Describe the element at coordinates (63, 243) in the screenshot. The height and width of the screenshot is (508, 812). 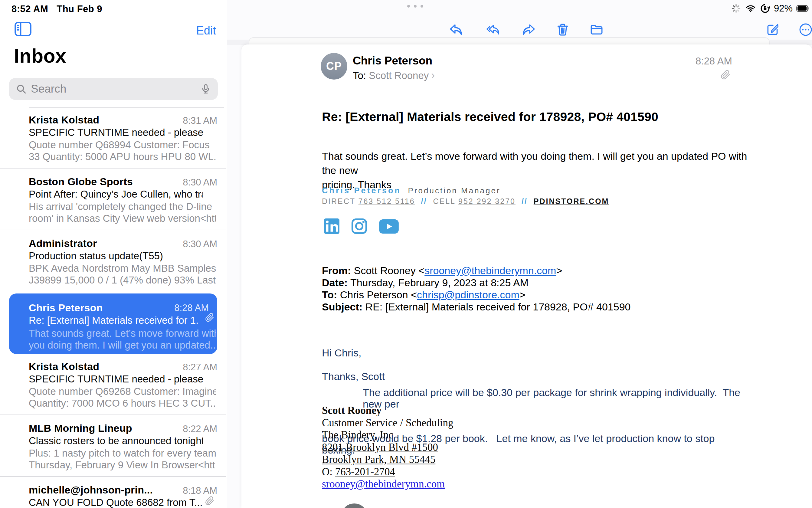
I see `email-sender: Administrator` at that location.